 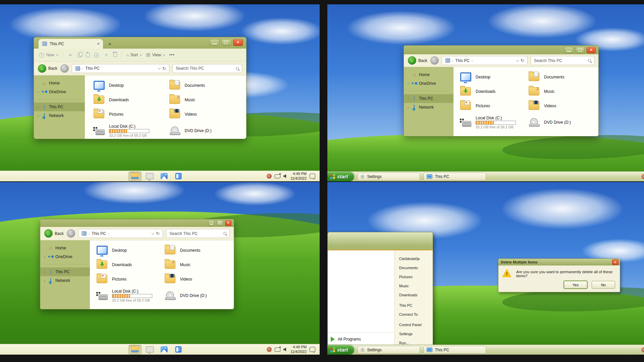 I want to click on yes-button: Yes, so click(x=576, y=285).